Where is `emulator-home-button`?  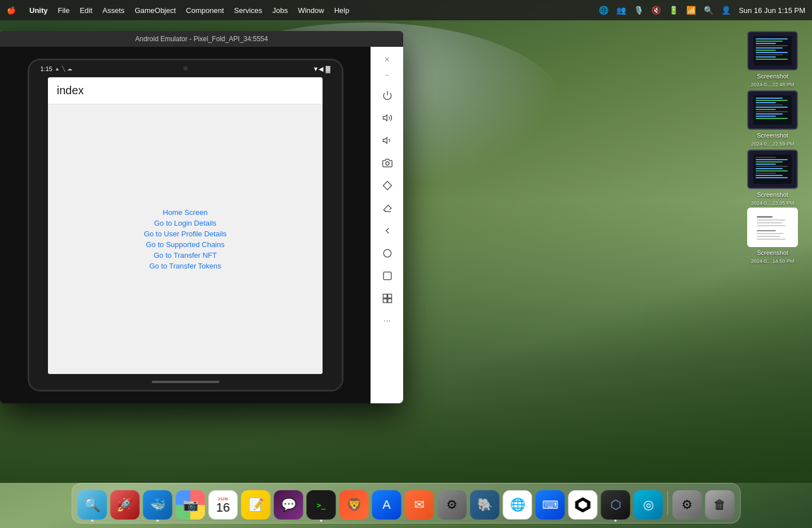
emulator-home-button is located at coordinates (387, 253).